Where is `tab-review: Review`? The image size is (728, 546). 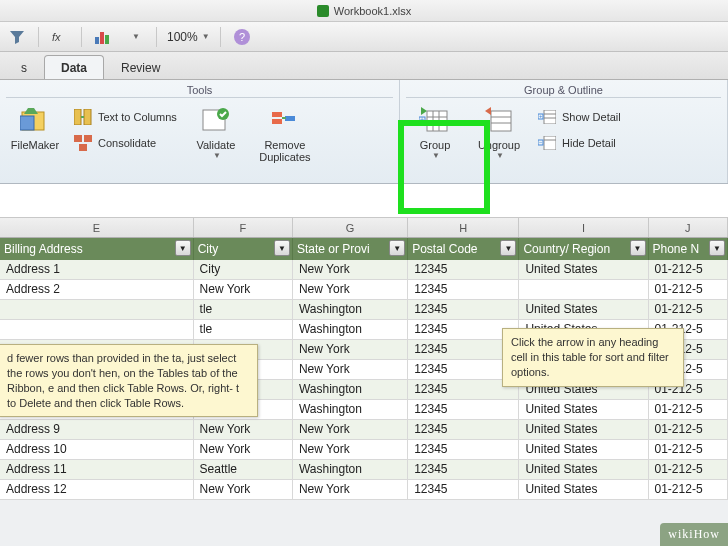
tab-review: Review is located at coordinates (140, 67).